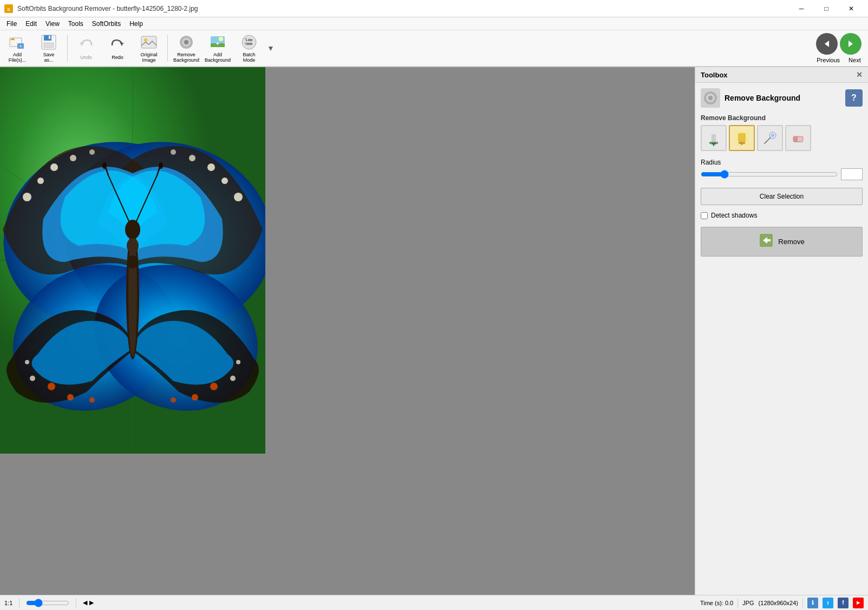 This screenshot has height=610, width=868. Describe the element at coordinates (85, 603) in the screenshot. I see `left-arrow-icon: ◀` at that location.